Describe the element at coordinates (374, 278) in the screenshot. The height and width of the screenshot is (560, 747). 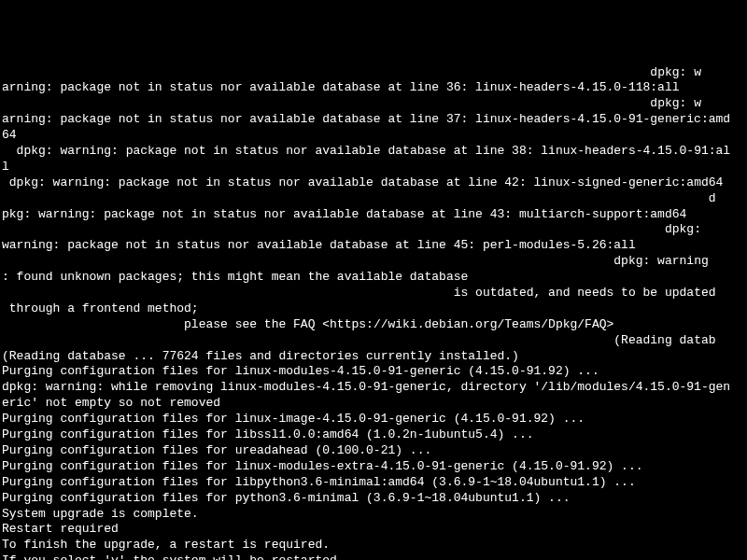
I see `terminal-line: : found unknown packages; this might mea…` at that location.